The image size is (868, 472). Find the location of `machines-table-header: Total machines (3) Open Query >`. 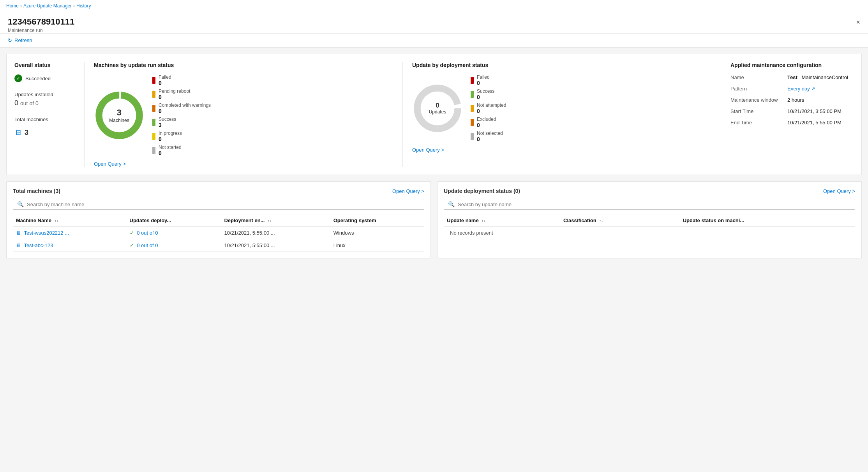

machines-table-header: Total machines (3) Open Query > is located at coordinates (219, 191).